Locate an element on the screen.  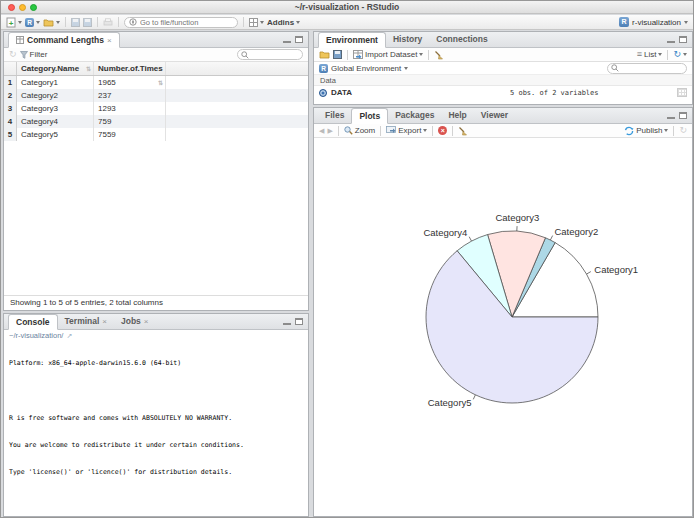
console-line is located at coordinates (158, 500).